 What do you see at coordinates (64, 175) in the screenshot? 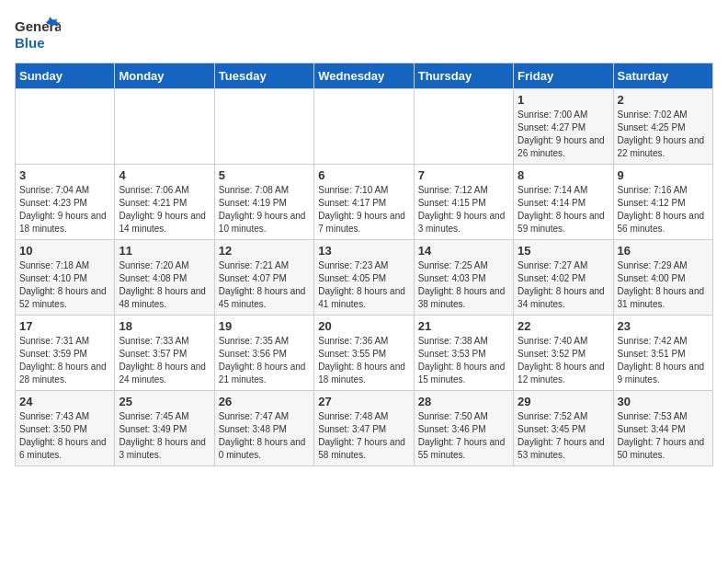
I see `day-number: 3` at bounding box center [64, 175].